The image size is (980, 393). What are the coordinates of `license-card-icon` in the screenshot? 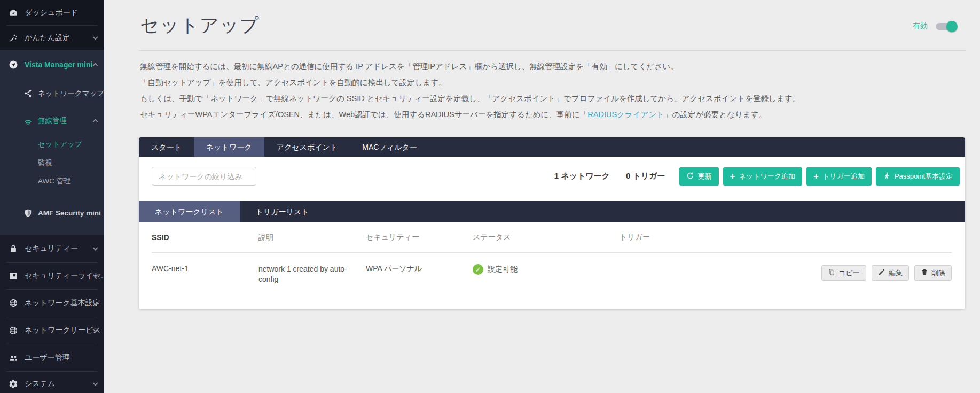 It's located at (13, 276).